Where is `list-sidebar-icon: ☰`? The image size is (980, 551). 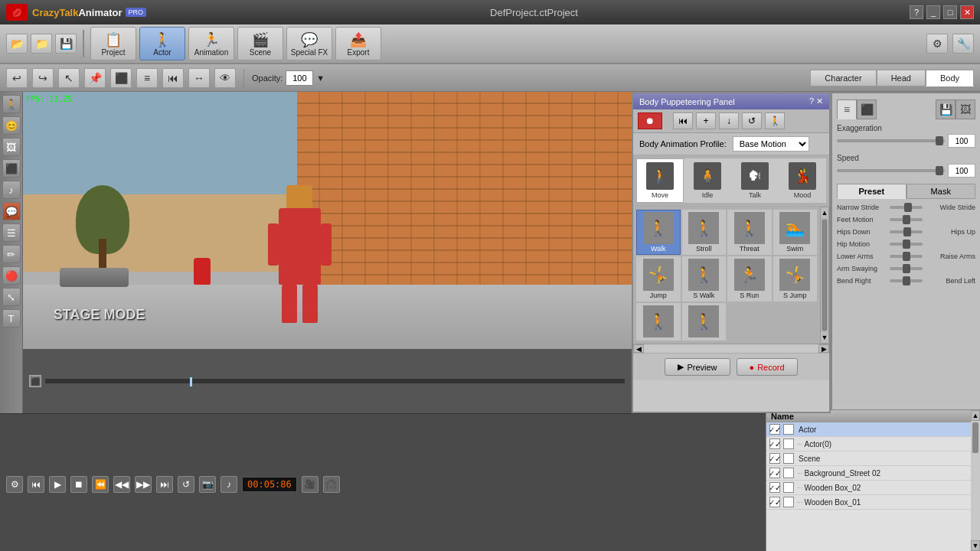
list-sidebar-icon: ☰ is located at coordinates (11, 233).